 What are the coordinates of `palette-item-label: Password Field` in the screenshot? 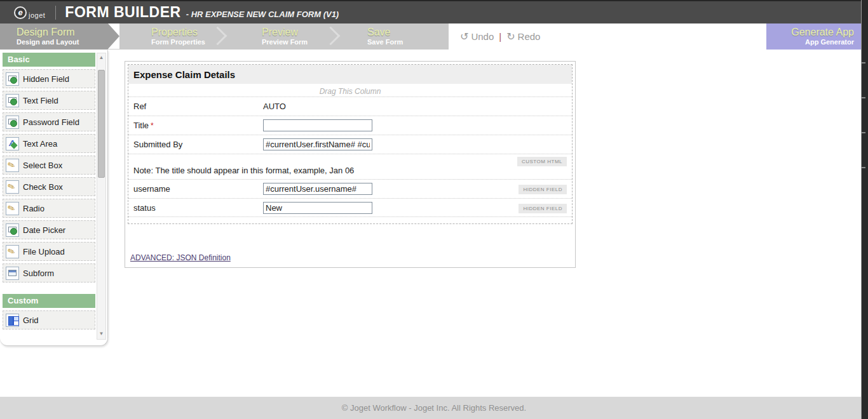 It's located at (51, 122).